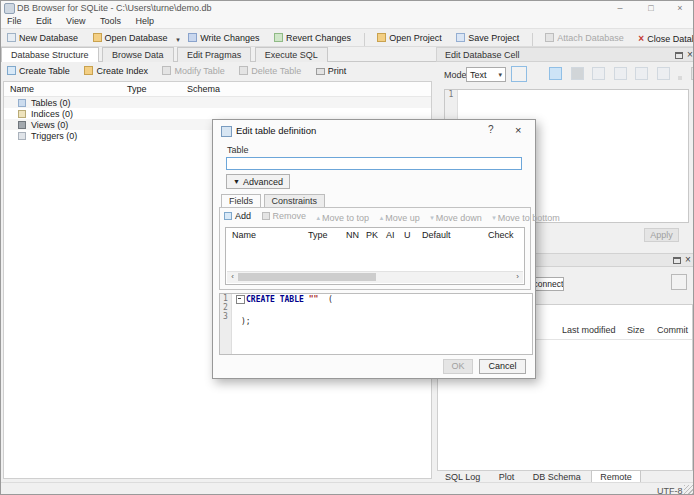 Image resolution: width=694 pixels, height=495 pixels. I want to click on print-button: Print, so click(332, 70).